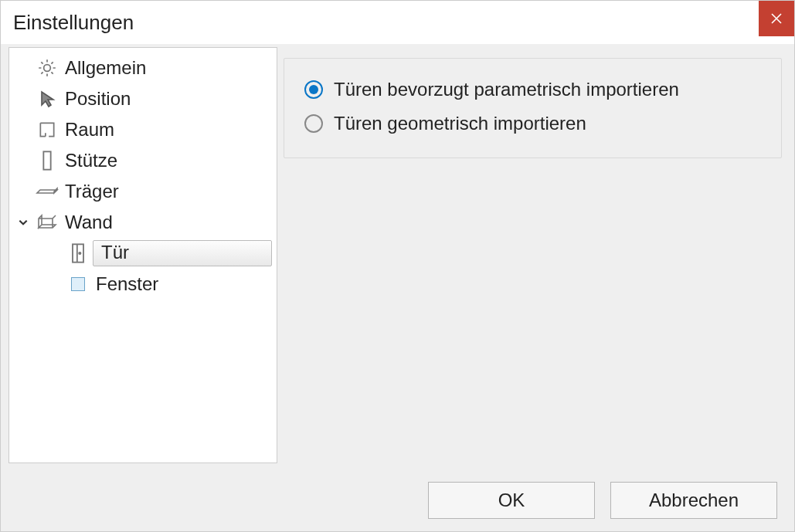 The image size is (795, 532). What do you see at coordinates (533, 108) in the screenshot?
I see `import-options-group: Türen bevorzugt parametrisch importieren…` at bounding box center [533, 108].